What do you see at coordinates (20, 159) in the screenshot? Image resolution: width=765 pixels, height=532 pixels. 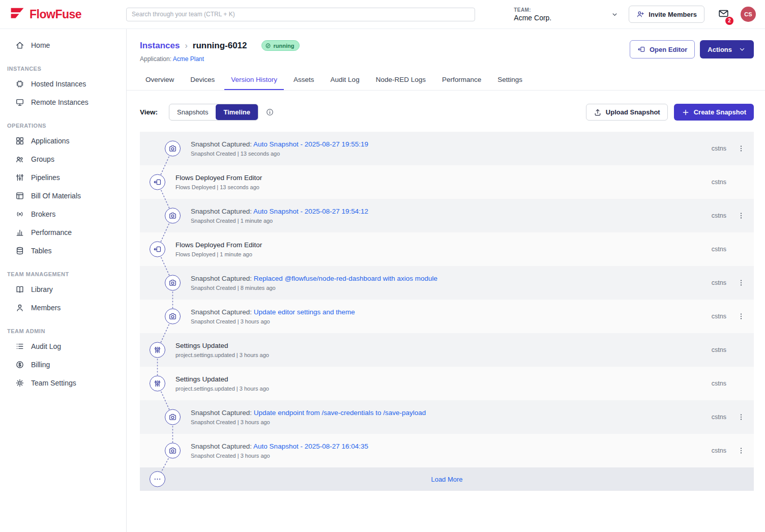 I see `groups-icon` at bounding box center [20, 159].